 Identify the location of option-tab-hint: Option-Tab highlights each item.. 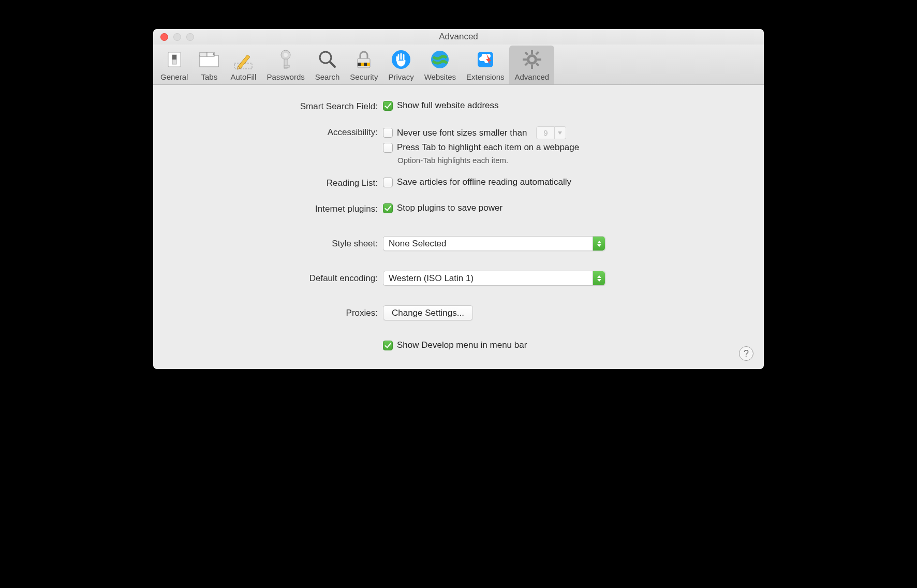
(574, 160).